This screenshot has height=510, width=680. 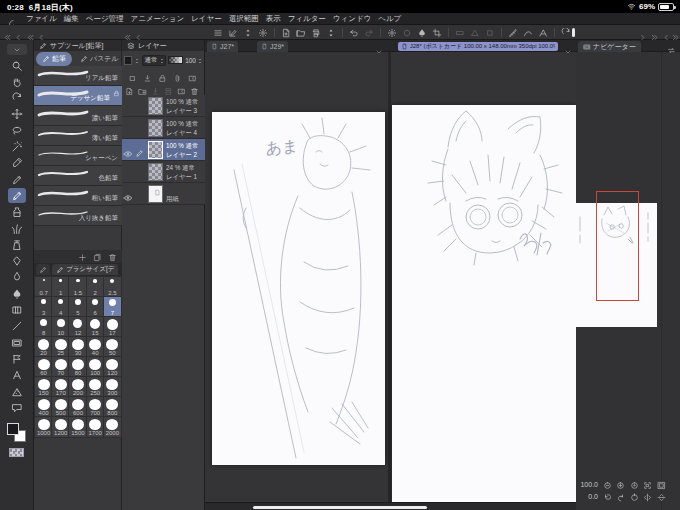 What do you see at coordinates (588, 496) in the screenshot?
I see `navigator-rotation-value: 0.0` at bounding box center [588, 496].